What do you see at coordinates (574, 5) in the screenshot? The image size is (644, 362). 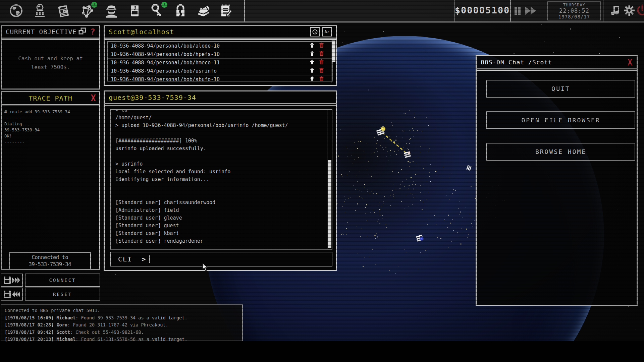 I see `clock-day: THURSDAY` at bounding box center [574, 5].